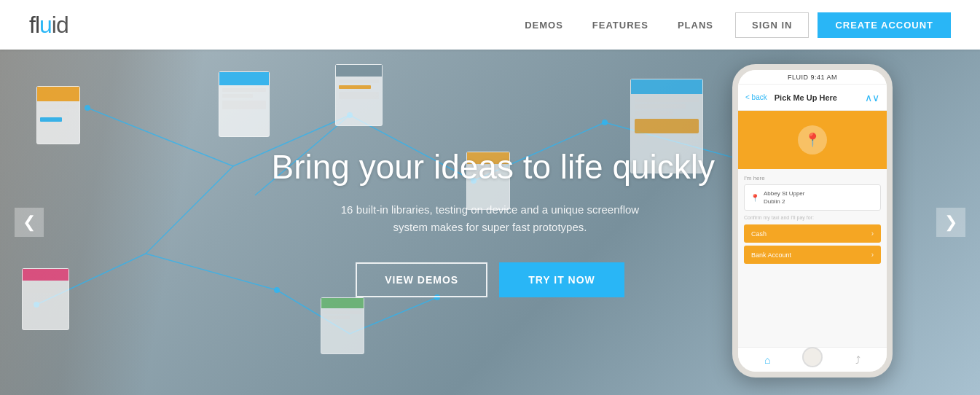 The height and width of the screenshot is (395, 980). I want to click on phone-nav-arrows: ∧∨, so click(872, 98).